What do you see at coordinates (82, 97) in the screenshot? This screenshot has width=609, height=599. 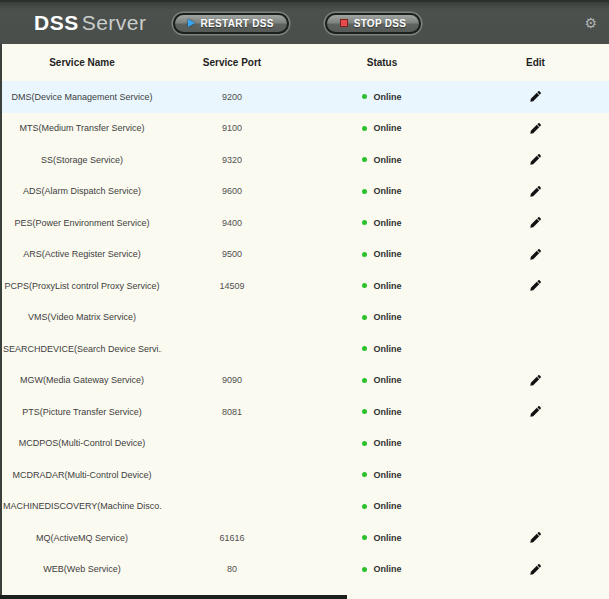 I see `service-name: DMS(Device Management Service)` at bounding box center [82, 97].